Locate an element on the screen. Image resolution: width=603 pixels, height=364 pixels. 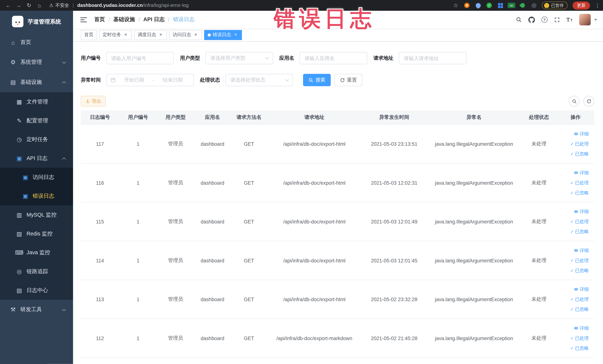
breadcrumb-item: 基础设施 is located at coordinates (124, 20).